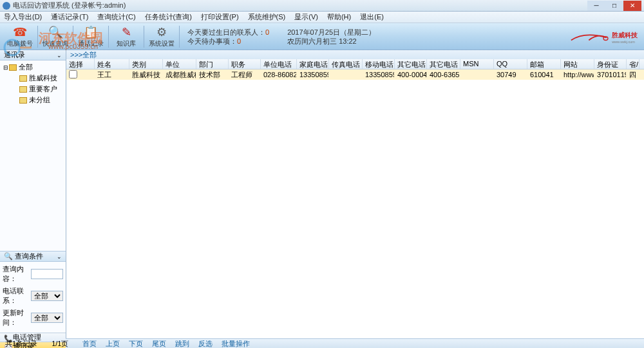 The width and height of the screenshot is (644, 348). What do you see at coordinates (146, 64) in the screenshot?
I see `col-type: 类别` at bounding box center [146, 64].